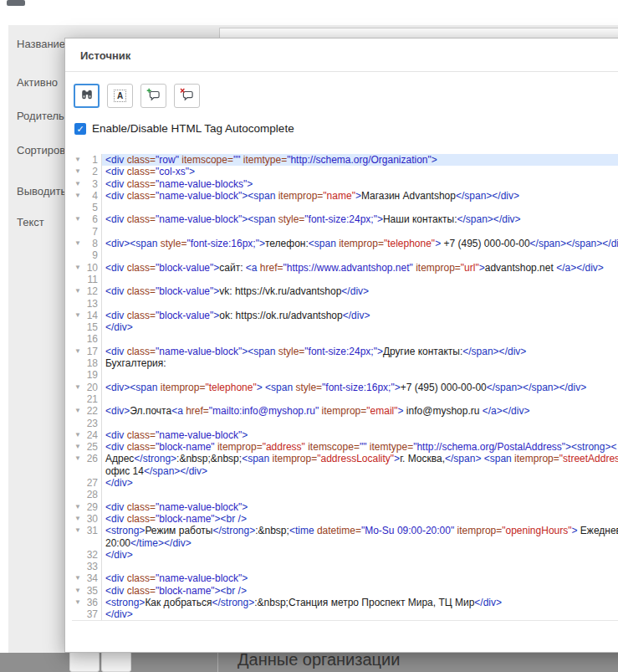 This screenshot has width=618, height=672. I want to click on code-row: ▼8<div><span style="font-size:16px;">тел…, so click(345, 244).